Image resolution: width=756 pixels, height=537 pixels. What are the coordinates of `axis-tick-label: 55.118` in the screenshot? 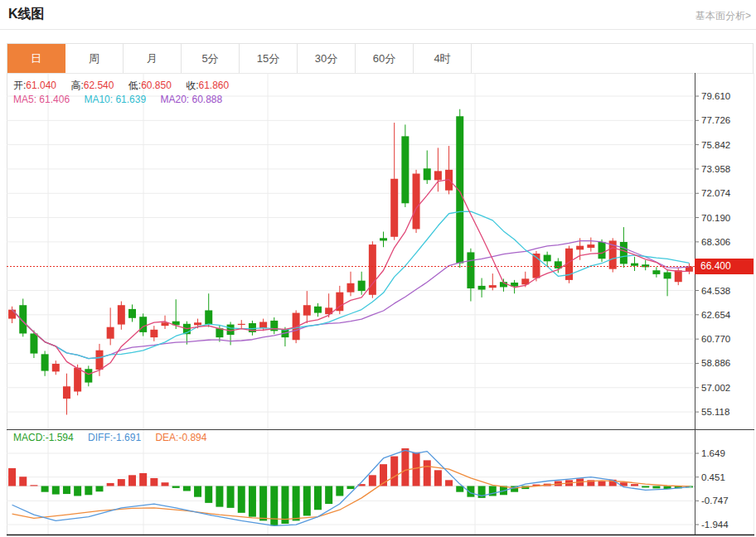 It's located at (715, 412).